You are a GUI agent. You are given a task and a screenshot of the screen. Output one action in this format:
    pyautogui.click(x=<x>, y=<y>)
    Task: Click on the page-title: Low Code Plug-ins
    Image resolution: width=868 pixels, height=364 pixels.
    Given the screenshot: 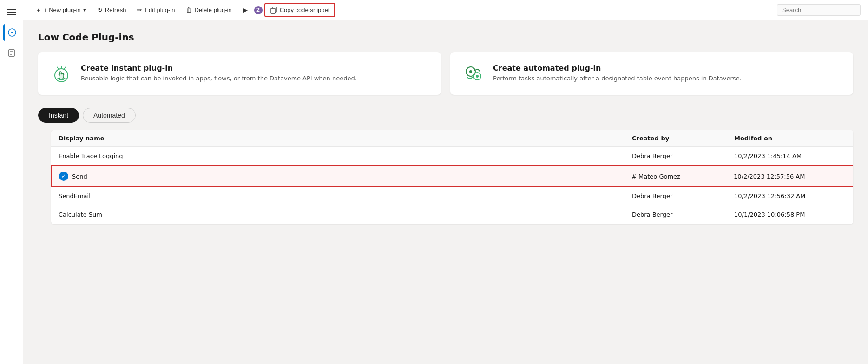 What is the action you would take?
    pyautogui.click(x=446, y=37)
    